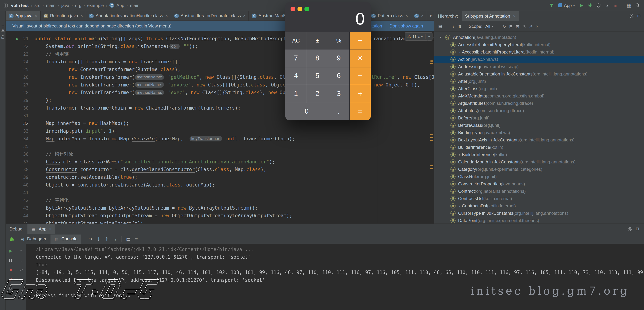  I want to click on run-line-icon: ▶, so click(18, 39).